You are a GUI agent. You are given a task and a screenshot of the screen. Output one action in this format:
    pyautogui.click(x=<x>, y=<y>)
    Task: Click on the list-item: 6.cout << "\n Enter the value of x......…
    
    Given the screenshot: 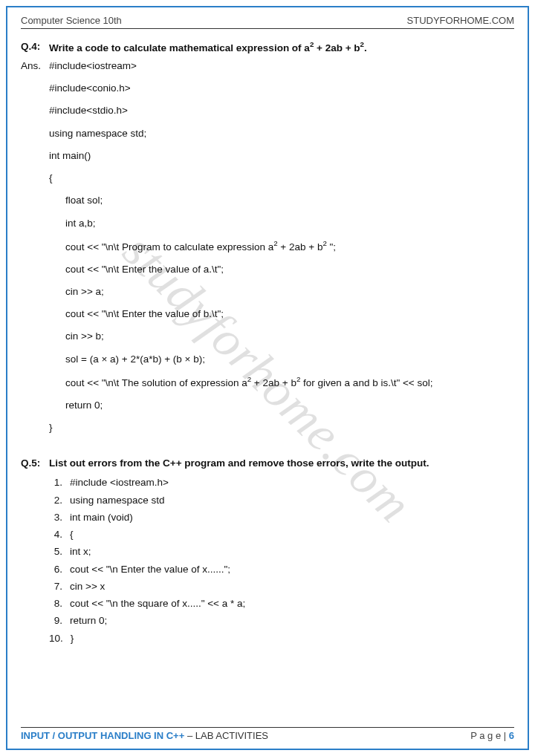 What is the action you would take?
    pyautogui.click(x=282, y=570)
    